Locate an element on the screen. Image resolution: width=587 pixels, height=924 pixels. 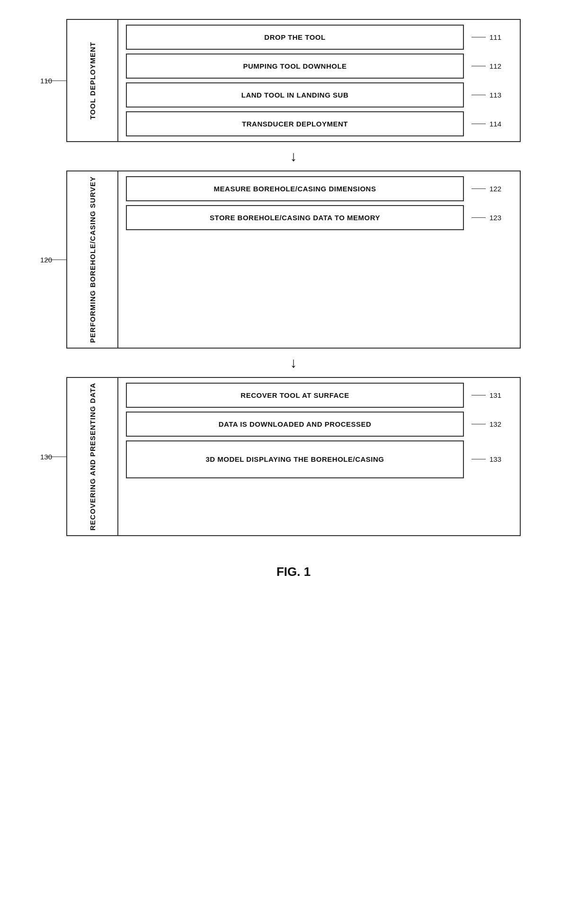
ref-133-group: 133 is located at coordinates (496, 459).